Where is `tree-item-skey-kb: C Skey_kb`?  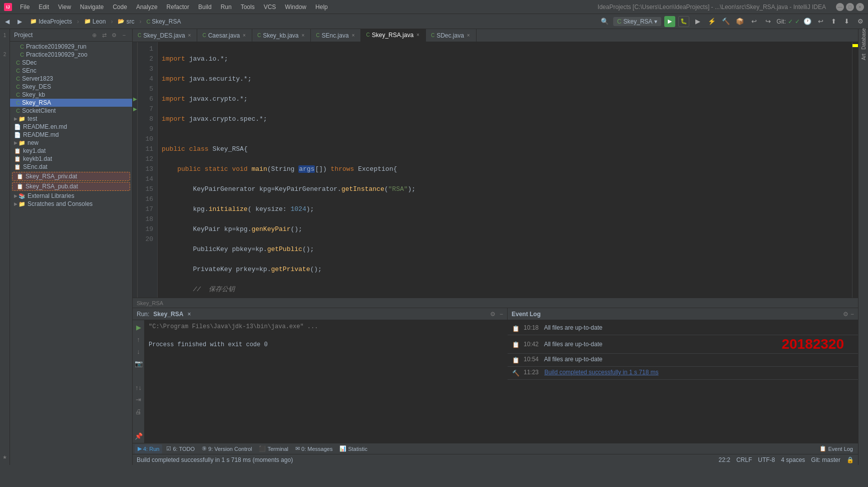
tree-item-skey-kb: C Skey_kb is located at coordinates (71, 95).